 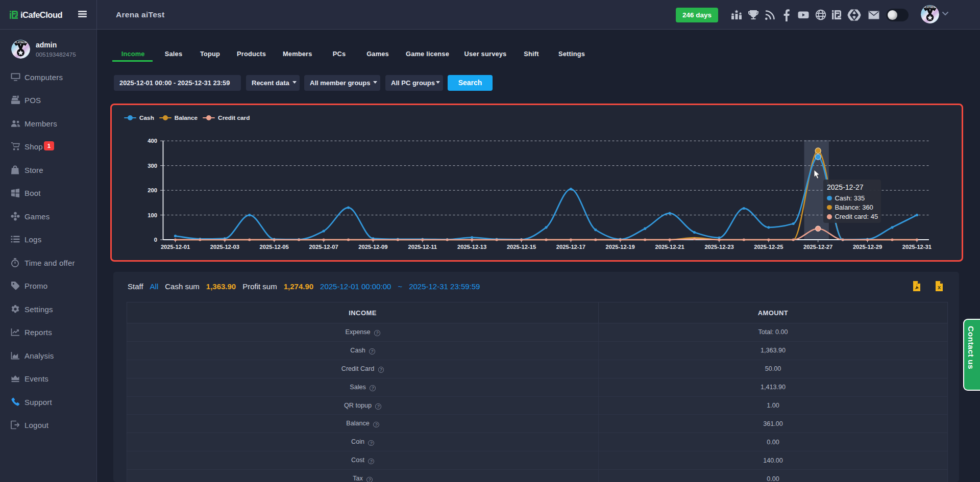 What do you see at coordinates (472, 247) in the screenshot?
I see `svg-text: 2025-12-13` at bounding box center [472, 247].